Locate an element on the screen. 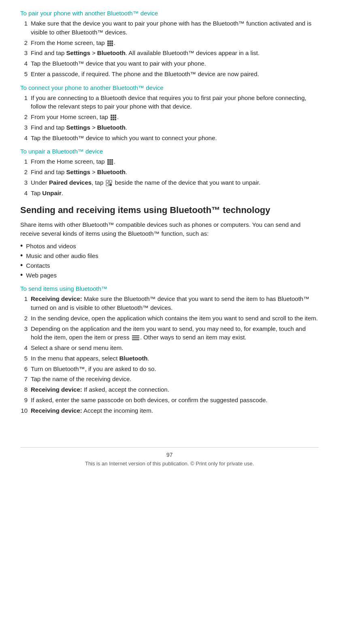 Image resolution: width=339 pixels, height=644 pixels. unpair-section: To unpair a Bluetooth™ device 1 From the… is located at coordinates (169, 173).